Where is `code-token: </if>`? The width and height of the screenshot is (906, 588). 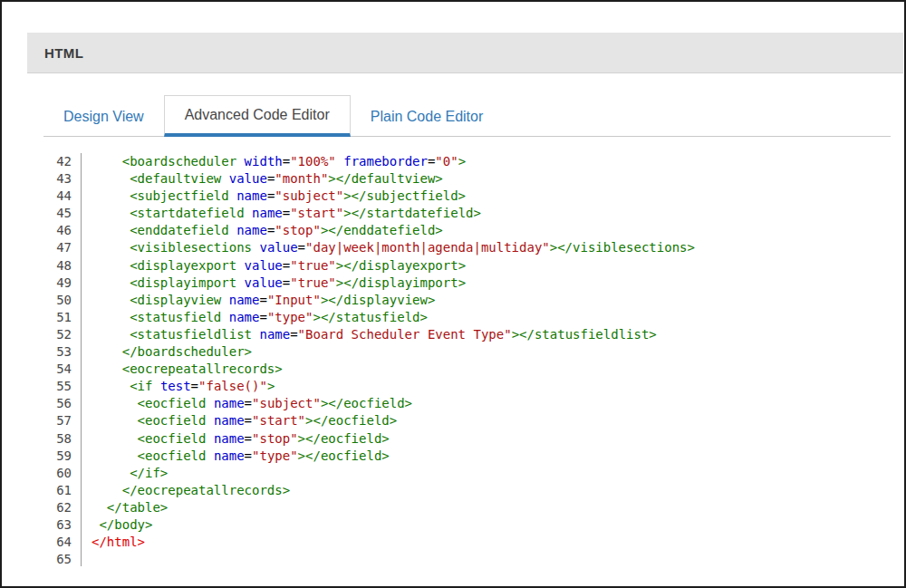 code-token: </if> is located at coordinates (149, 473).